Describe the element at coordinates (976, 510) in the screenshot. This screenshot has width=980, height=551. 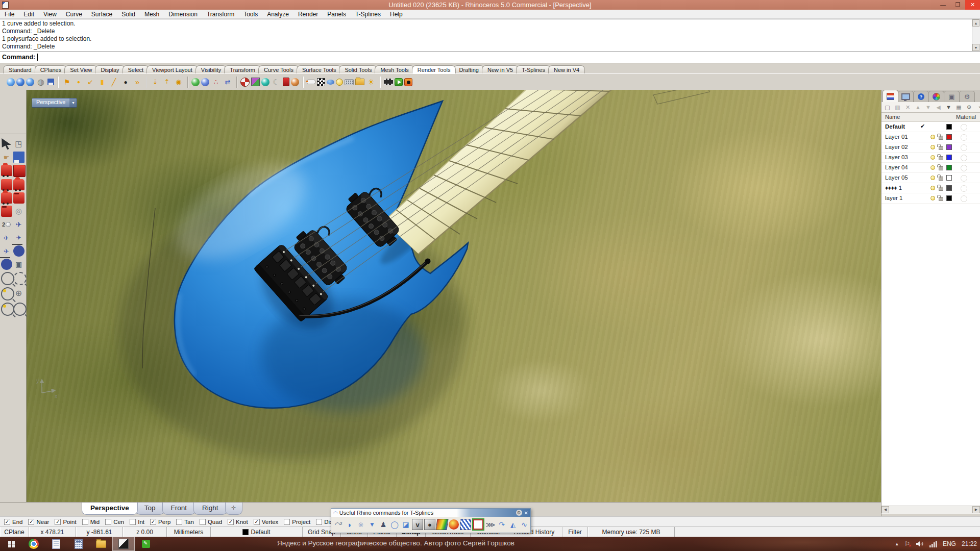
I see `scroll-right-icon: ▶` at that location.